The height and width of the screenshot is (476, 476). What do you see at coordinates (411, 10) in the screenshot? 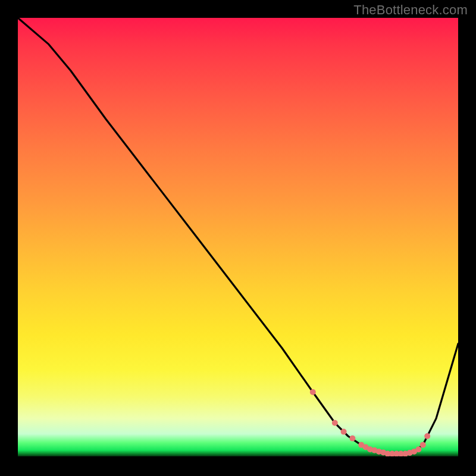
I see `watermark-text: TheBottleneck.com` at bounding box center [411, 10].